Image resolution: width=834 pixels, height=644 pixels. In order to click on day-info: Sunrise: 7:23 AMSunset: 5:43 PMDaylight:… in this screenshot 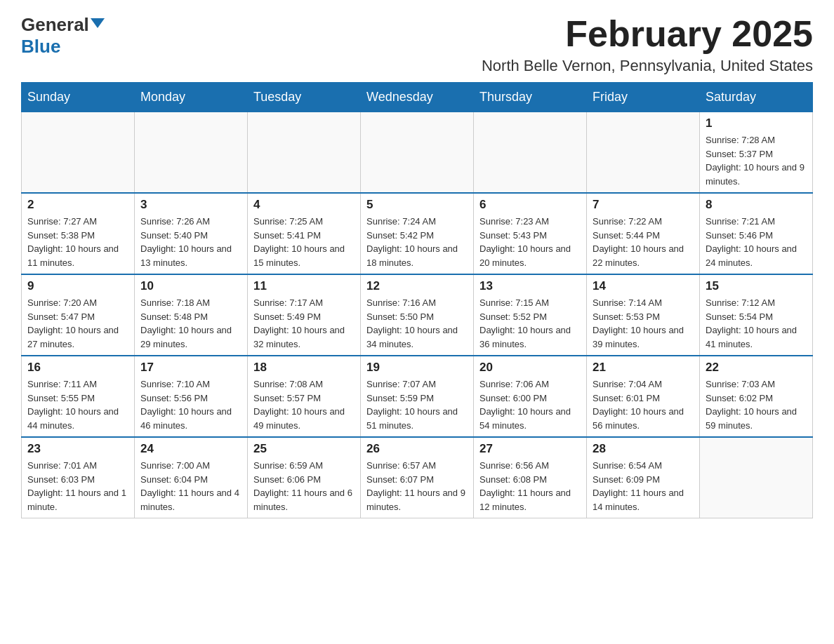, I will do `click(530, 242)`.